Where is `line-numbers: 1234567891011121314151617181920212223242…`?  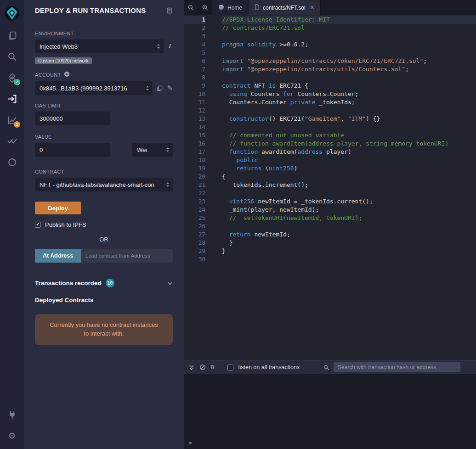 line-numbers: 1234567891011121314151617181920212223242… is located at coordinates (197, 188).